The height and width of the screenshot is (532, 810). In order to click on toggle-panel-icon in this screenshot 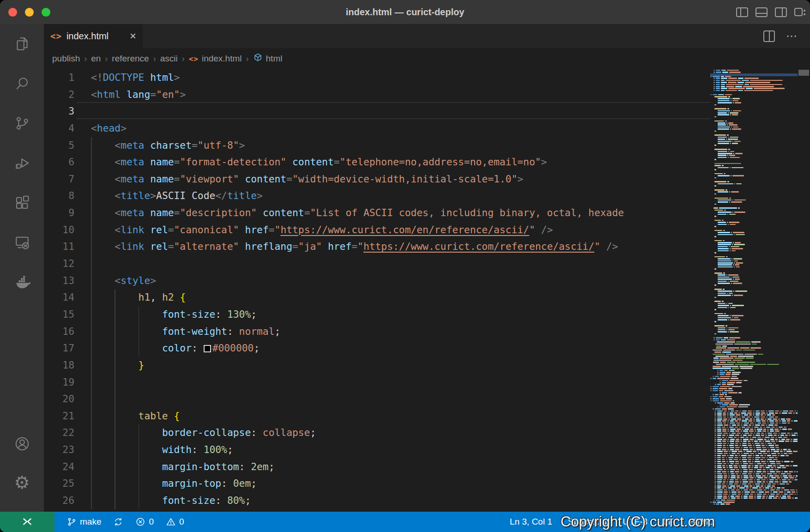, I will do `click(762, 12)`.